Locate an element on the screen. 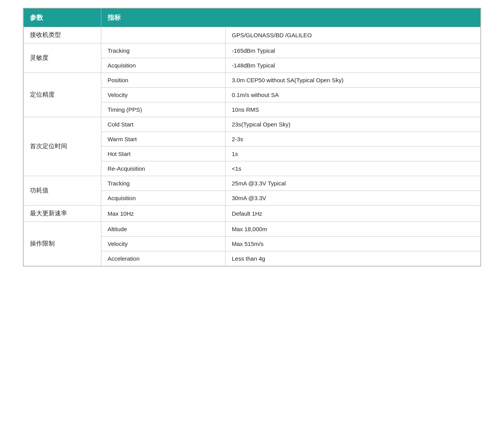  table-row: 接收机类型GPS/GLONASS/BD /GALILEO is located at coordinates (252, 35).